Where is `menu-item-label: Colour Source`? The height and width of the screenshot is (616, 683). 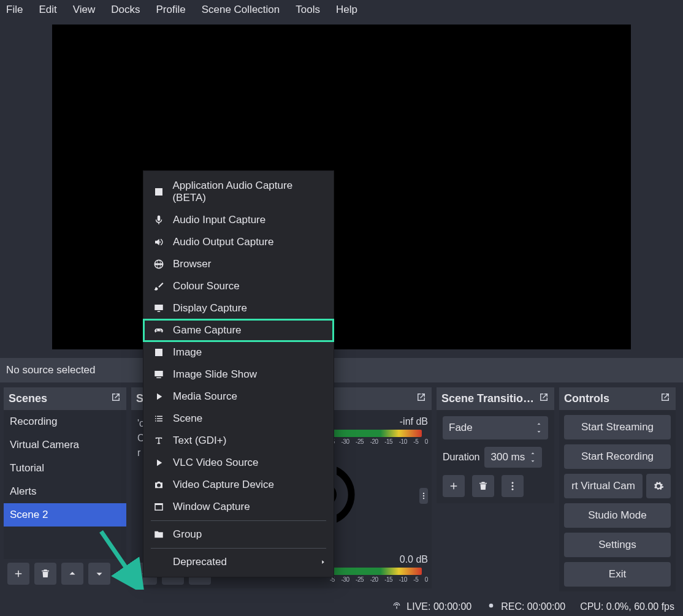 menu-item-label: Colour Source is located at coordinates (206, 286).